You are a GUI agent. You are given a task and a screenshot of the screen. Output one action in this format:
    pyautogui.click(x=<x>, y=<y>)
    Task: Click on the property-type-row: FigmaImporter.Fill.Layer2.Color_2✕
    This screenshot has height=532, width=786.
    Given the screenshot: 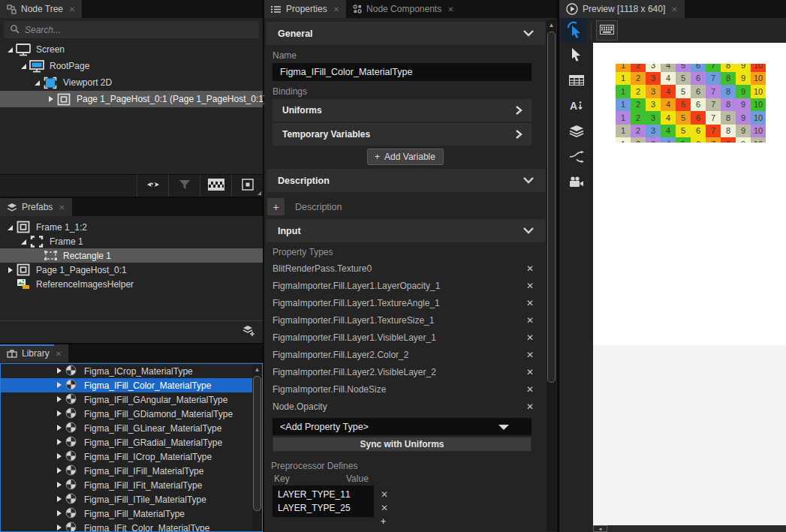 What is the action you would take?
    pyautogui.click(x=405, y=354)
    